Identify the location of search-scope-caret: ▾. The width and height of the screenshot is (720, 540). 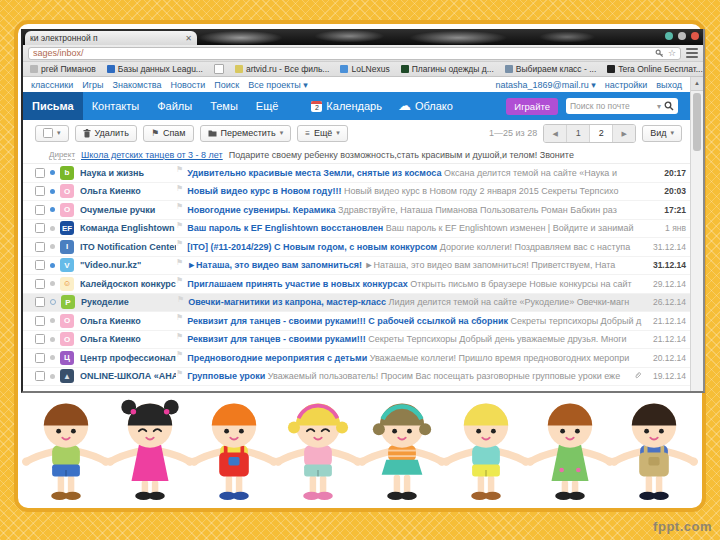
(659, 106).